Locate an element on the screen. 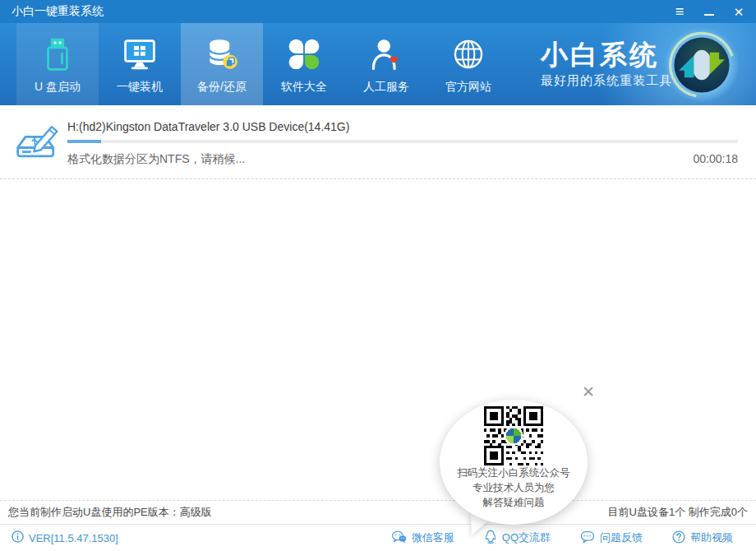  progress-section: H:(hd2)Kingston DataTraveler 3.0 USB Dev… is located at coordinates (378, 142).